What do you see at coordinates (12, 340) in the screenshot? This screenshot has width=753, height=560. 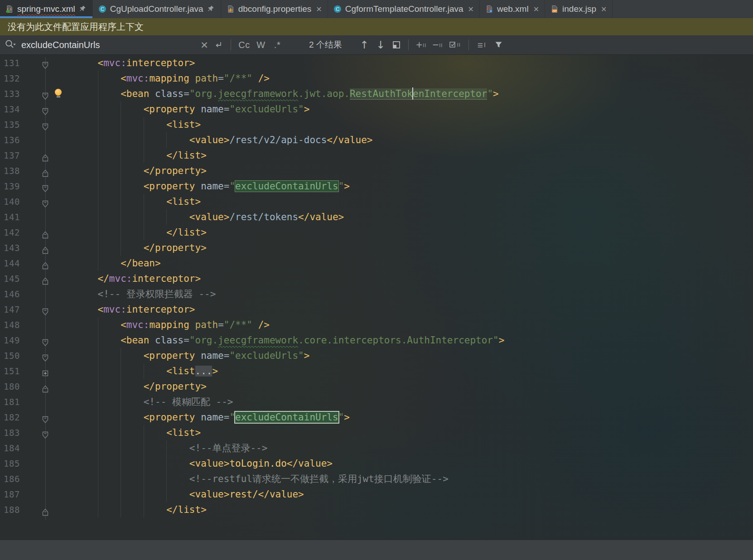 I see `line-number: 149` at bounding box center [12, 340].